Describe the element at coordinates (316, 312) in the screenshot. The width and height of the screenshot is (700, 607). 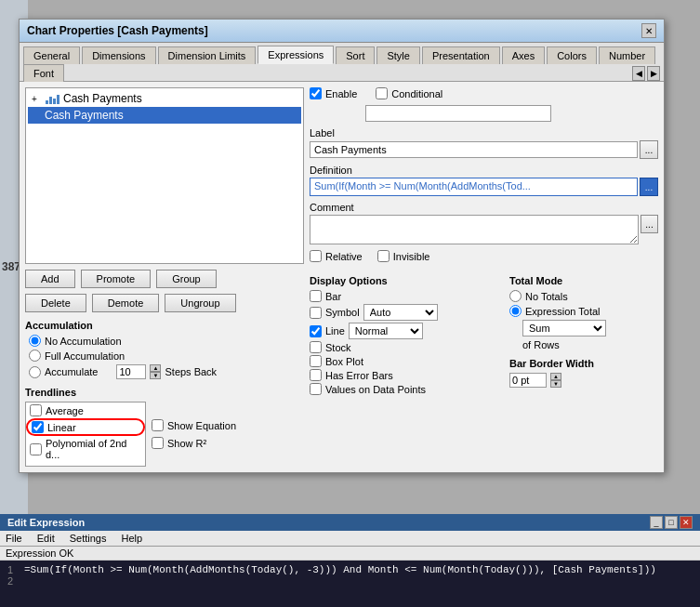
I see `symbol-checkbox` at that location.